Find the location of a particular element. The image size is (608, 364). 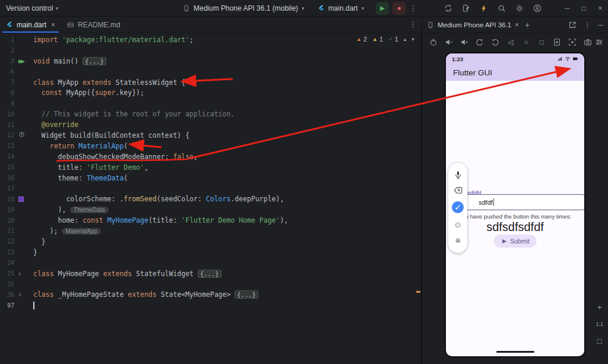

home-icon: ○ is located at coordinates (526, 42).